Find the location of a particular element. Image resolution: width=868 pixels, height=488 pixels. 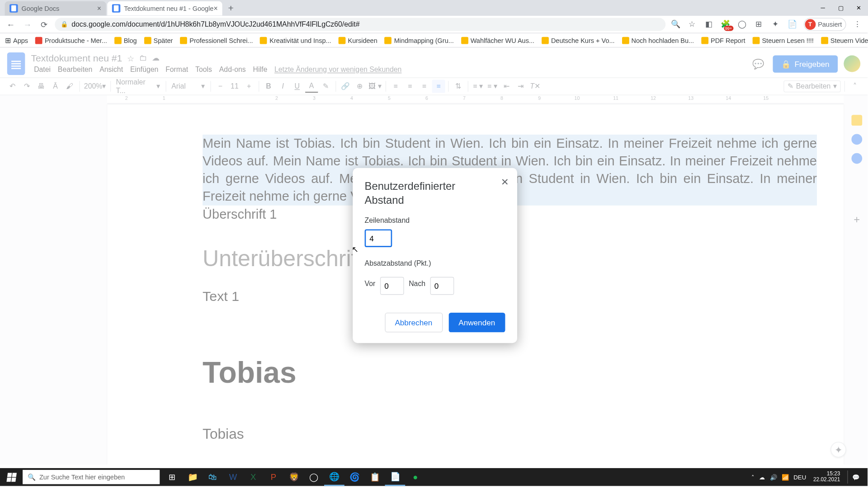

clock: 15:23 22.02.2021 is located at coordinates (827, 477).